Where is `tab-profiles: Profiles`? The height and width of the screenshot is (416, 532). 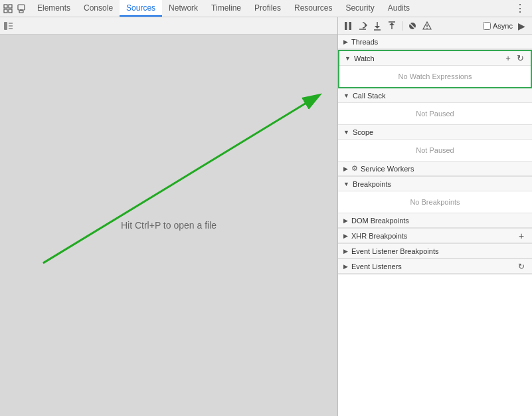 tab-profiles: Profiles is located at coordinates (268, 8).